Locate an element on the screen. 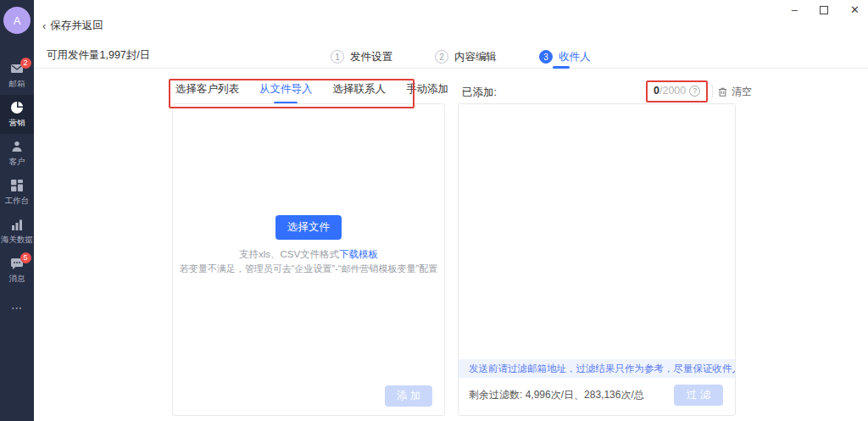 The width and height of the screenshot is (868, 421). mail-icon: 2 is located at coordinates (17, 69).